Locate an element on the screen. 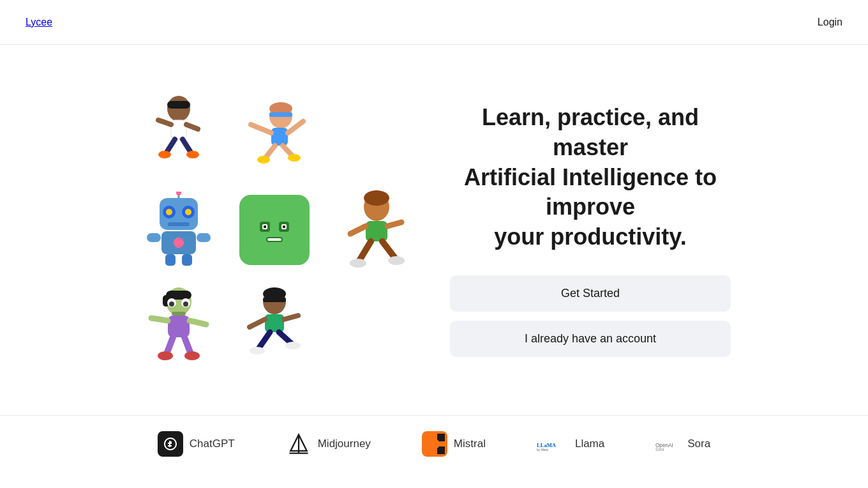 Image resolution: width=868 pixels, height=488 pixels. mistral-label: Mistral is located at coordinates (470, 444).